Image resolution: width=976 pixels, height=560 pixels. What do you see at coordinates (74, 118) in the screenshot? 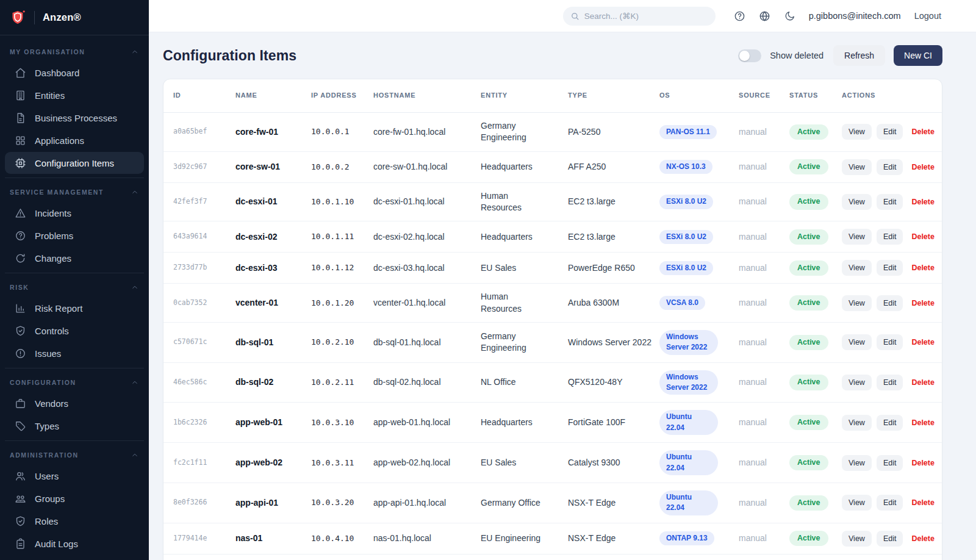
I see `sidebar-item-business-processes: Business Processes` at bounding box center [74, 118].